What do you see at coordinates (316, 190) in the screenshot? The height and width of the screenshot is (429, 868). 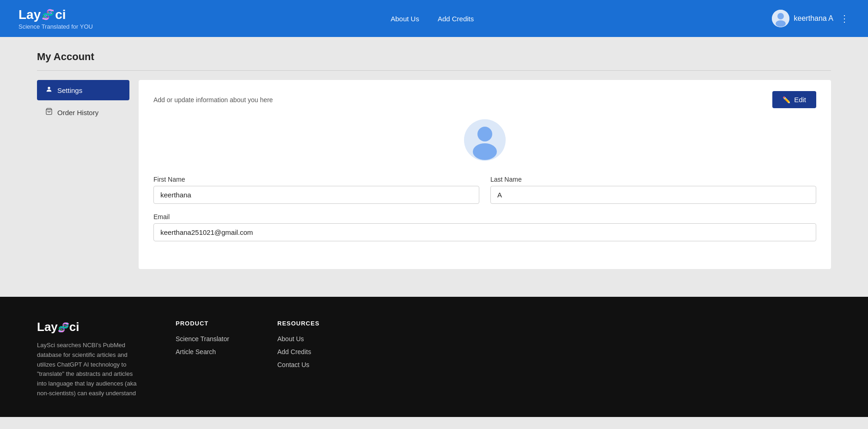 I see `first-name-group: First Name` at bounding box center [316, 190].